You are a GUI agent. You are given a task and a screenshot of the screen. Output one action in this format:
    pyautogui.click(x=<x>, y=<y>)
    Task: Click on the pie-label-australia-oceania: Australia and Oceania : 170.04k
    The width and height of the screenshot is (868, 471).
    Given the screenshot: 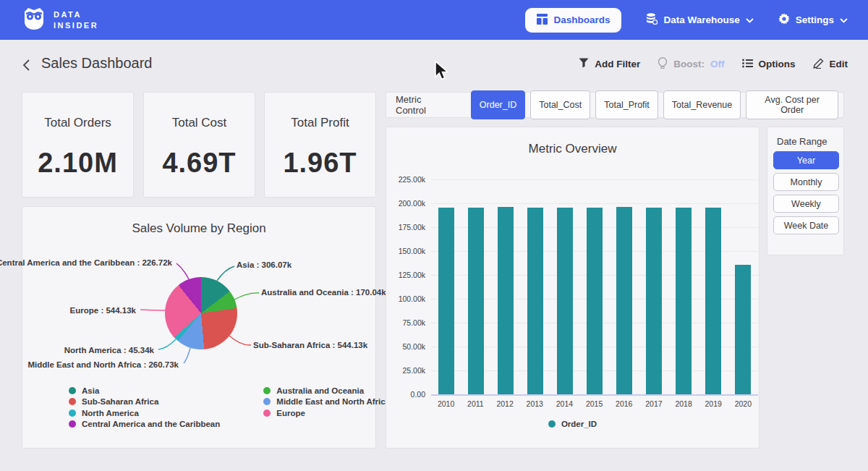 What is the action you would take?
    pyautogui.click(x=324, y=292)
    